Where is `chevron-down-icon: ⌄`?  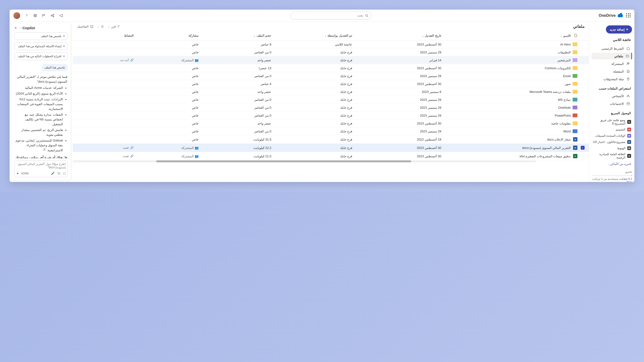
chevron-down-icon: ⌄ is located at coordinates (255, 36).